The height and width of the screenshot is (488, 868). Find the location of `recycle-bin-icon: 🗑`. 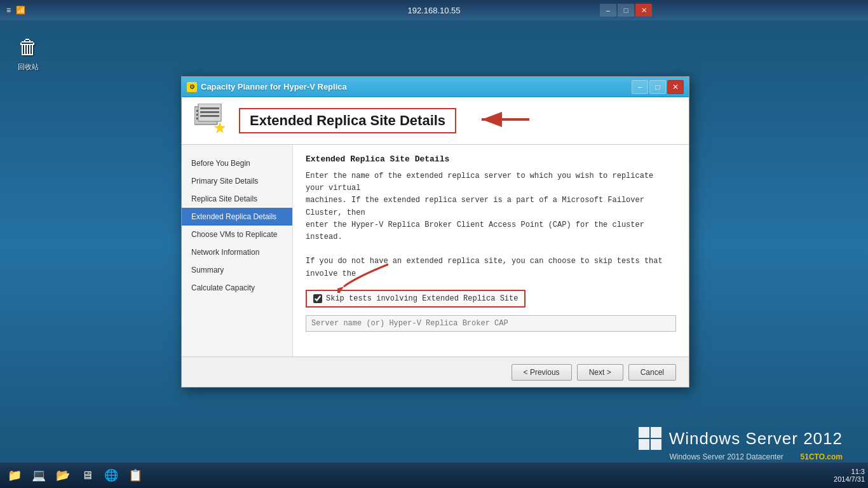

recycle-bin-icon: 🗑 is located at coordinates (28, 47).